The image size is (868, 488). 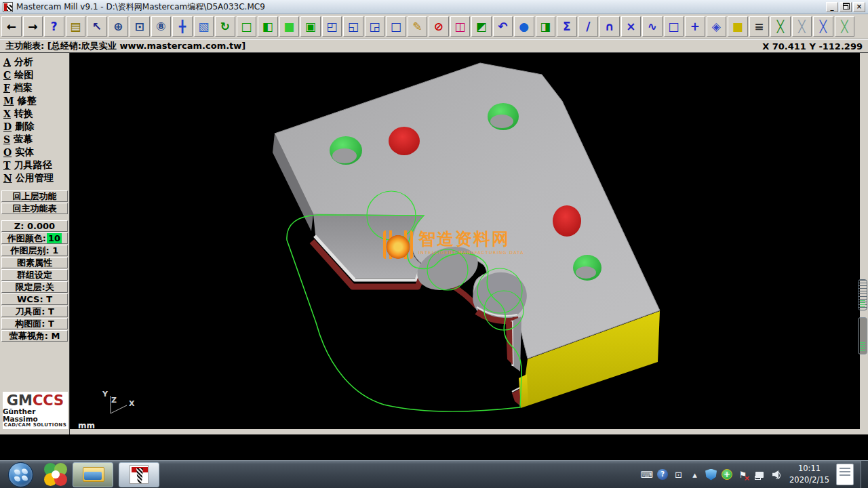 What do you see at coordinates (35, 244) in the screenshot?
I see `main-menu-sidebar: A 分析 C 绘图 F 档案 M 修整 X 转换` at bounding box center [35, 244].